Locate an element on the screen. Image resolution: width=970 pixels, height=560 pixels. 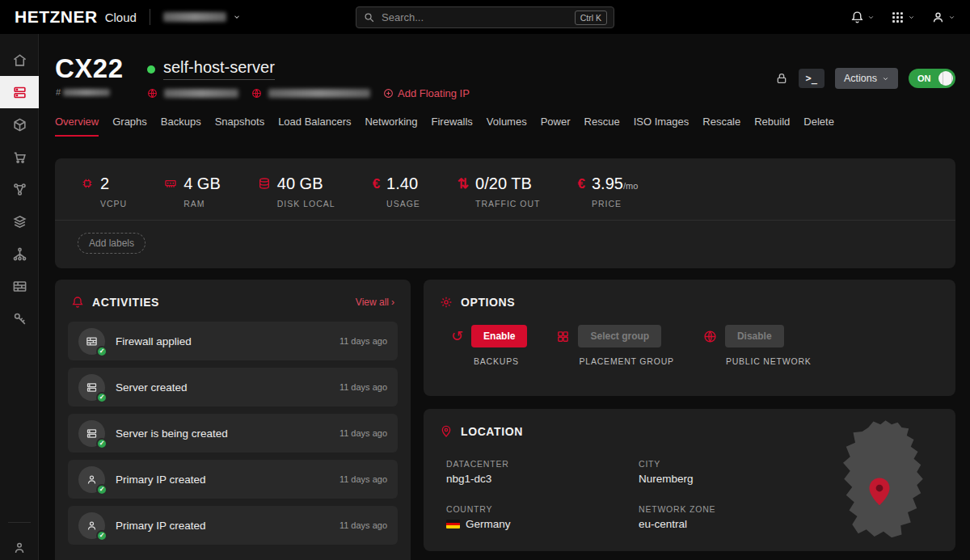
location-title: LOCATION is located at coordinates (491, 432).